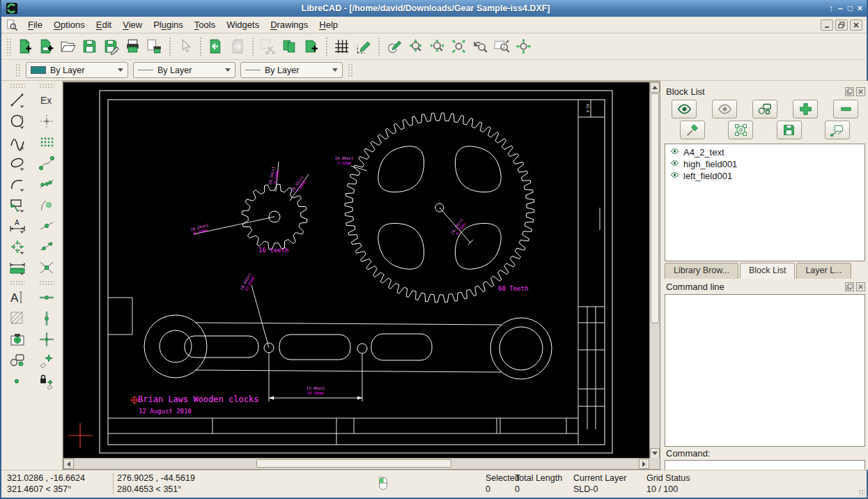 This screenshot has height=499, width=868. I want to click on print-preview-button, so click(155, 46).